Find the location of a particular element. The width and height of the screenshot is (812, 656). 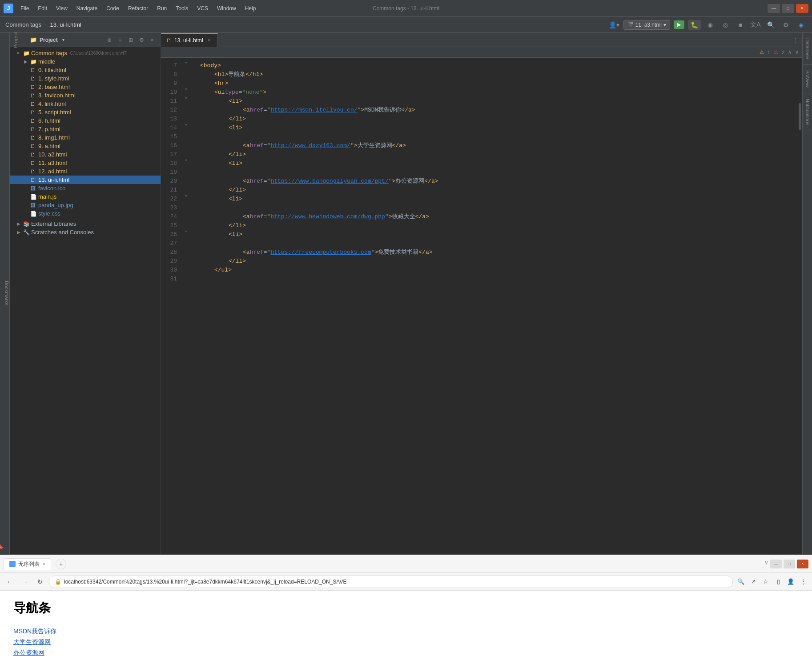

translate-button: 文A is located at coordinates (756, 25).